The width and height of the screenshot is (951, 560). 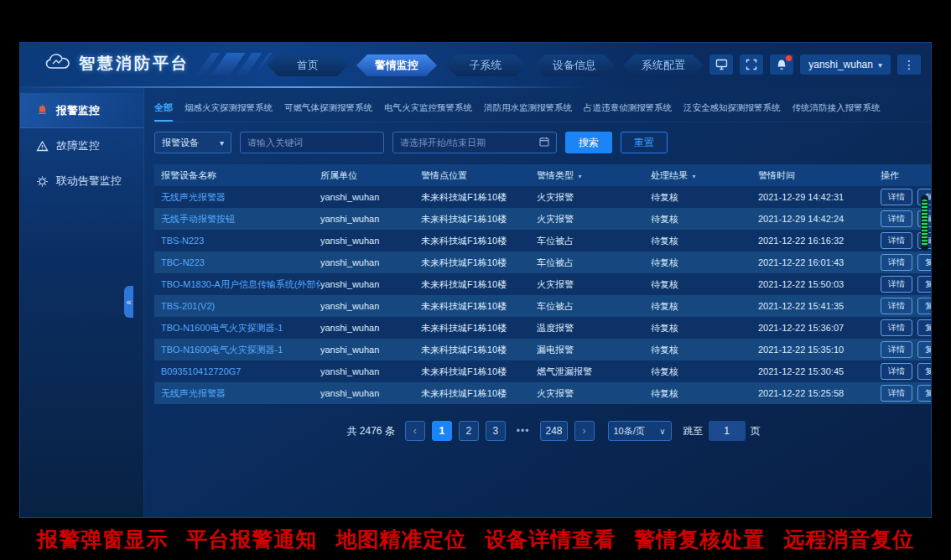 I want to click on system-tab: 烟感火灾探测报警系统, so click(x=228, y=112).